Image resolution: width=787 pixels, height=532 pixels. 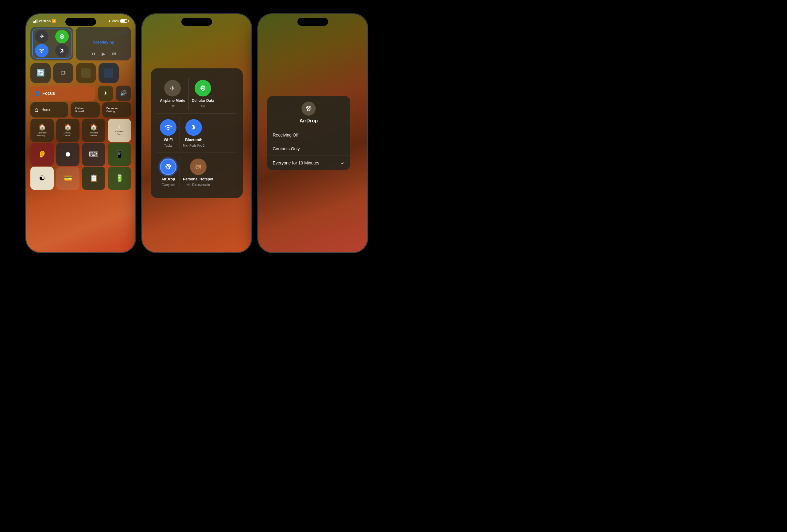 What do you see at coordinates (45, 21) in the screenshot?
I see `carrier-name: Verizon` at bounding box center [45, 21].